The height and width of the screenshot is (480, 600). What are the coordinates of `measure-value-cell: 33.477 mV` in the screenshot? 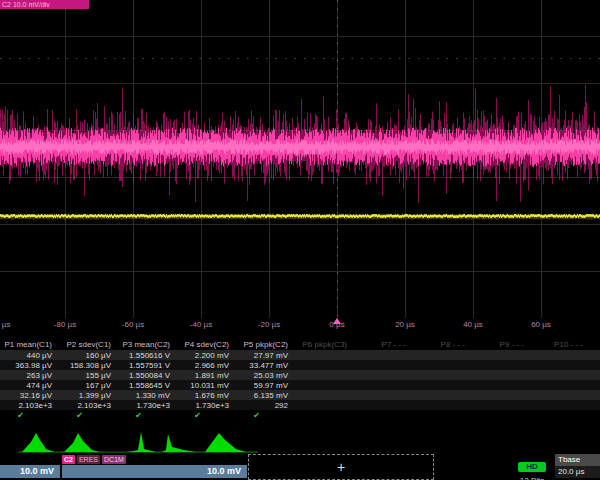 It's located at (266, 366).